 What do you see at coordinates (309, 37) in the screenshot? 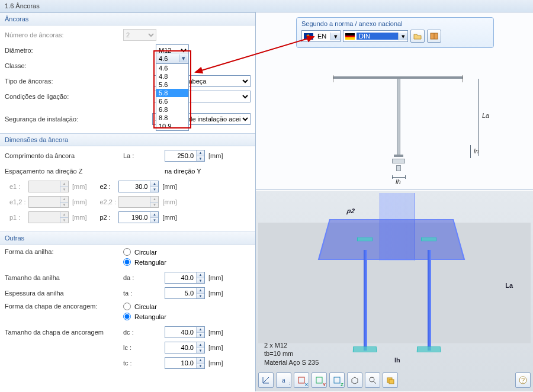
I see `flag-eu-icon` at bounding box center [309, 37].